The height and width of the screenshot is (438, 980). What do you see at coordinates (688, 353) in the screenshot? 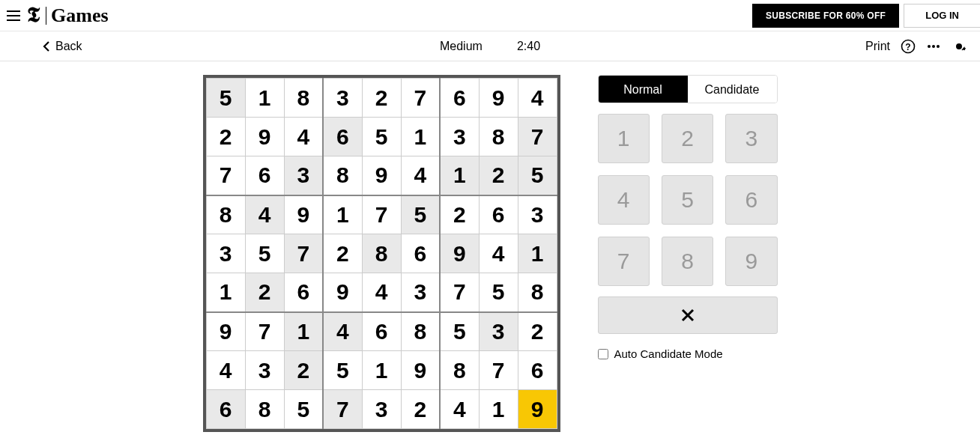
I see `auto-candidate-toggle: Auto Candidate Mode` at bounding box center [688, 353].